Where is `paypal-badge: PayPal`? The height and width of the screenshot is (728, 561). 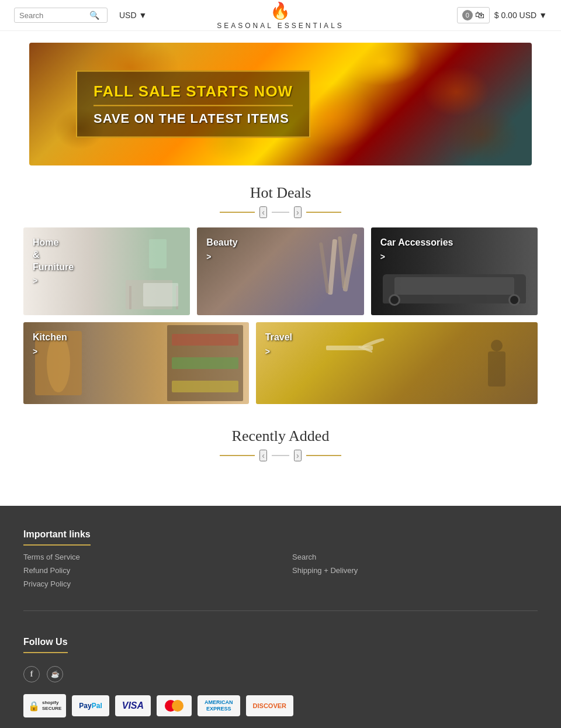 paypal-badge: PayPal is located at coordinates (90, 706).